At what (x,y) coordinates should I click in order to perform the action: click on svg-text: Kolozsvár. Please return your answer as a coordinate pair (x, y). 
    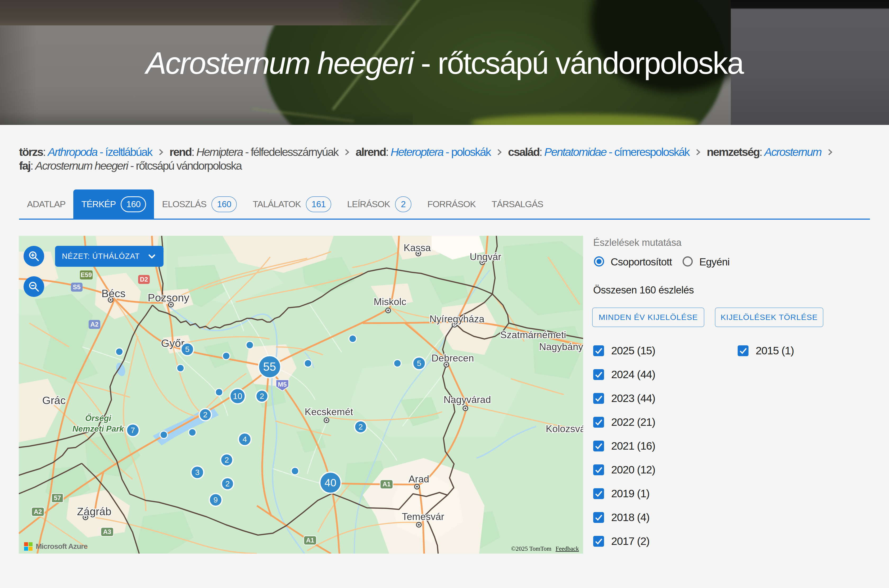
    Looking at the image, I should click on (565, 429).